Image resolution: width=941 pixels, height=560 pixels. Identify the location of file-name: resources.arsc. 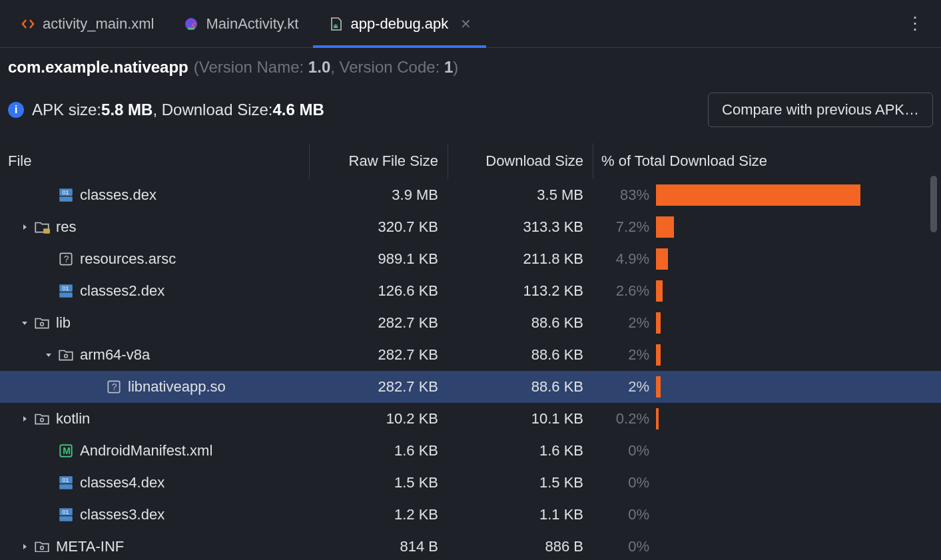
(128, 259).